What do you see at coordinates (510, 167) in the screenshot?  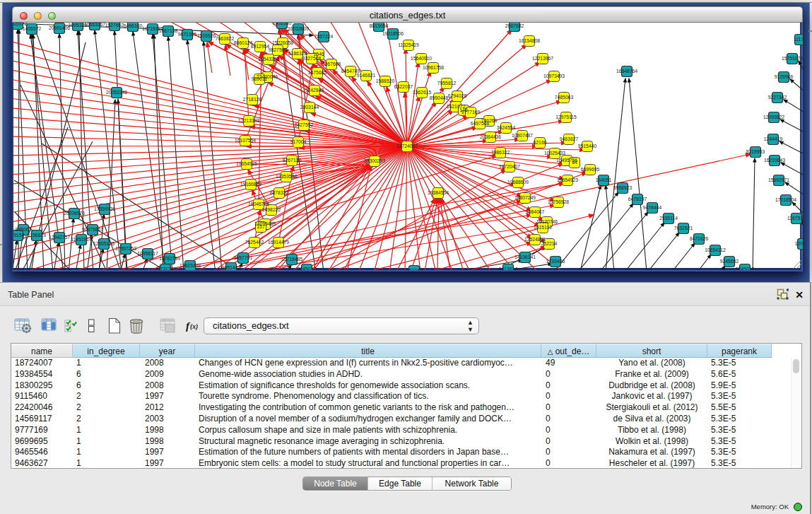 I see `svg-text: 15720407` at bounding box center [510, 167].